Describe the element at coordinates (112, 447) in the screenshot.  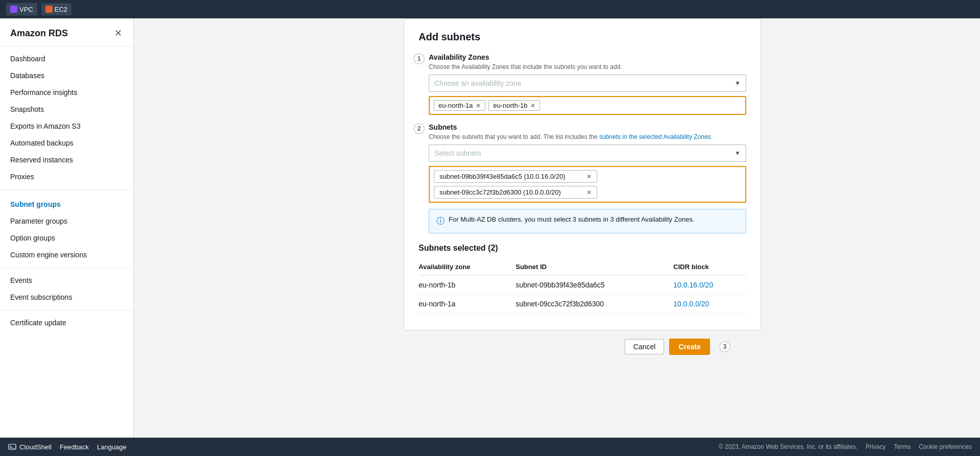
I see `language-link: Language` at that location.